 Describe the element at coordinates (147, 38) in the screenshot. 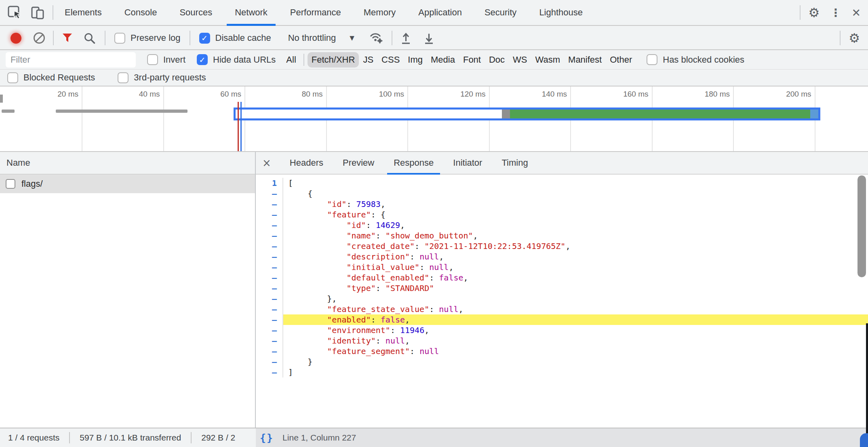

I see `preserve-log-checkbox: Preserve log` at that location.